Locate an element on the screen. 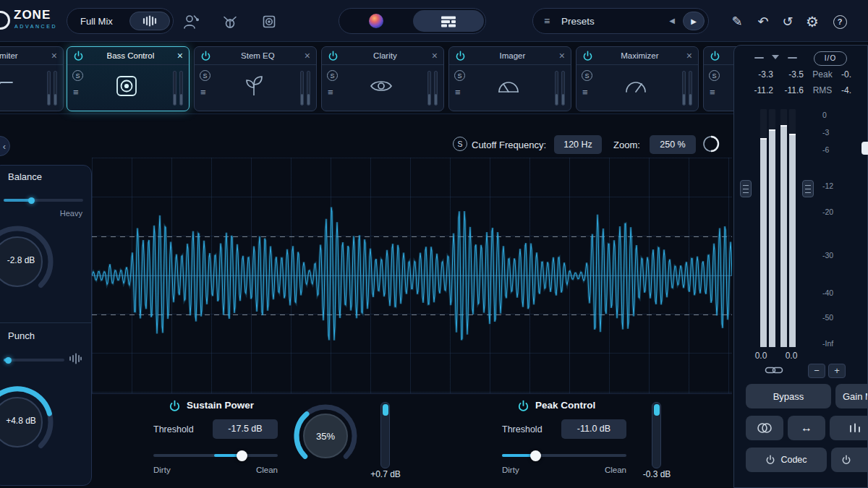  module-title: Clarity is located at coordinates (385, 56).